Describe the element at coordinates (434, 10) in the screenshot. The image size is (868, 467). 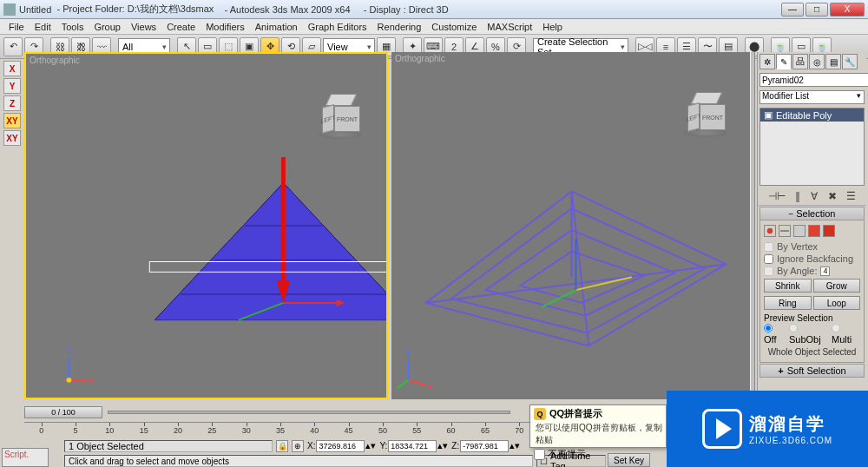
I see `title-bar: Untitled - Project Folder: D:\我的文档\3dsma…` at that location.